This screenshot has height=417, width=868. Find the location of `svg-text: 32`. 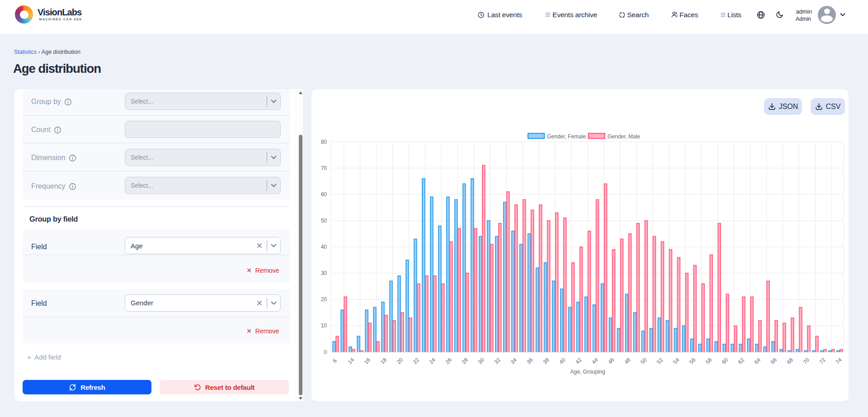

svg-text: 32 is located at coordinates (497, 361).